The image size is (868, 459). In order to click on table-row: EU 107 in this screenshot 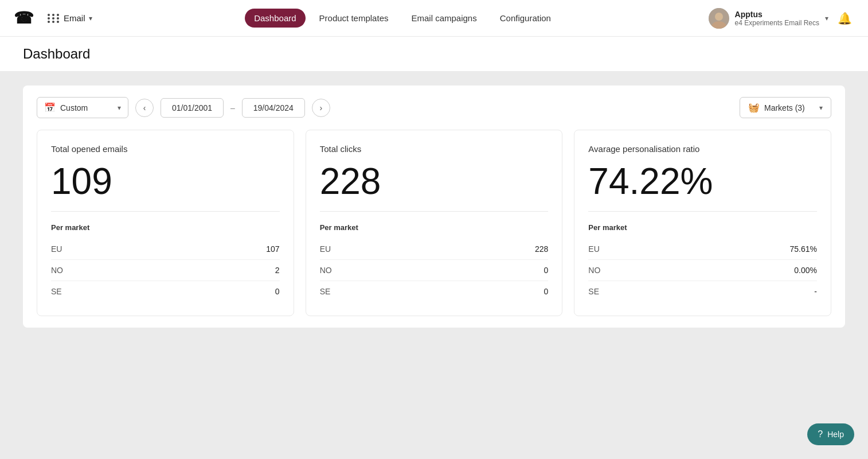, I will do `click(165, 249)`.